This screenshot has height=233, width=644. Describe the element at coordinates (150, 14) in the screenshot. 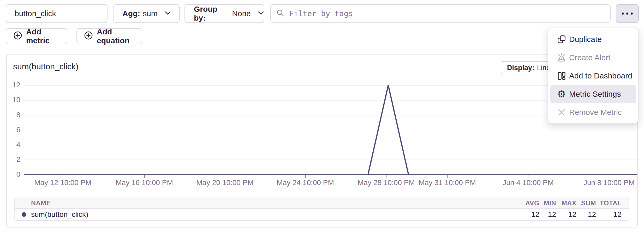

I see `agg-value: sum` at that location.